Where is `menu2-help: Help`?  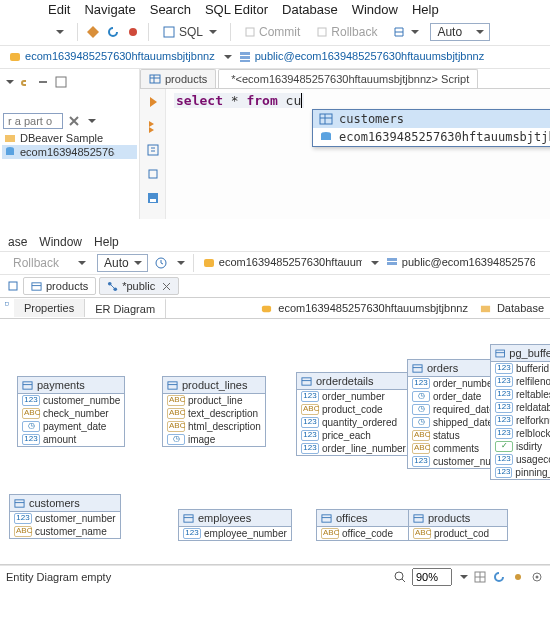
menu2-help: Help is located at coordinates (106, 242).